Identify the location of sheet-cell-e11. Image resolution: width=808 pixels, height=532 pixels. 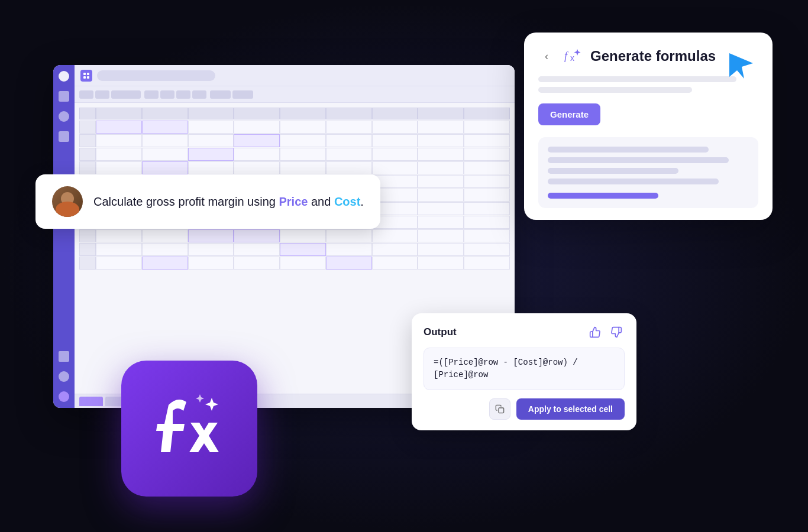
(303, 263).